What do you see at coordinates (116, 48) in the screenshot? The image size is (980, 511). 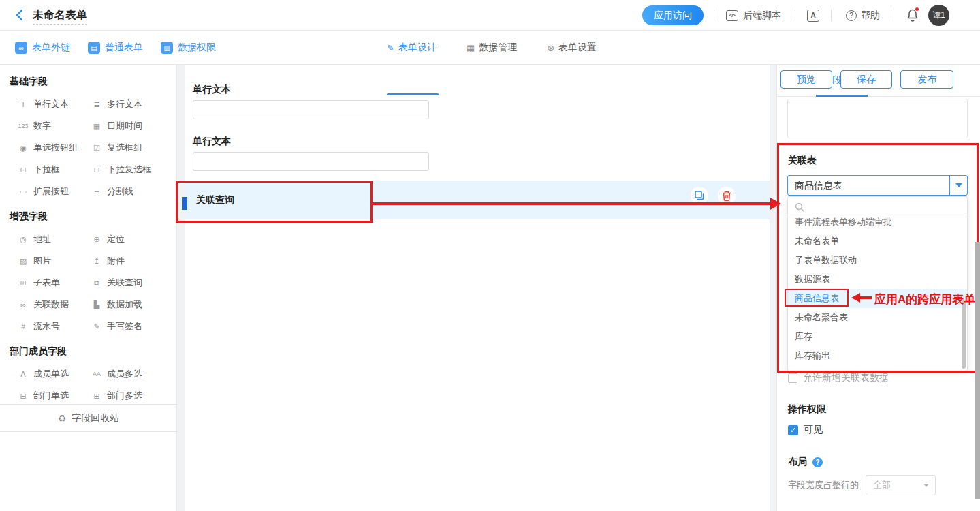 I see `normal-form-button: ▤ 普通表单` at bounding box center [116, 48].